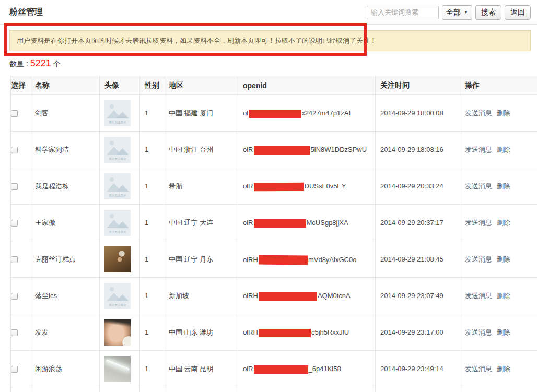 This screenshot has width=537, height=392. What do you see at coordinates (449, 13) in the screenshot?
I see `toolbar: 全部 ▼ 搜索 返回` at bounding box center [449, 13].